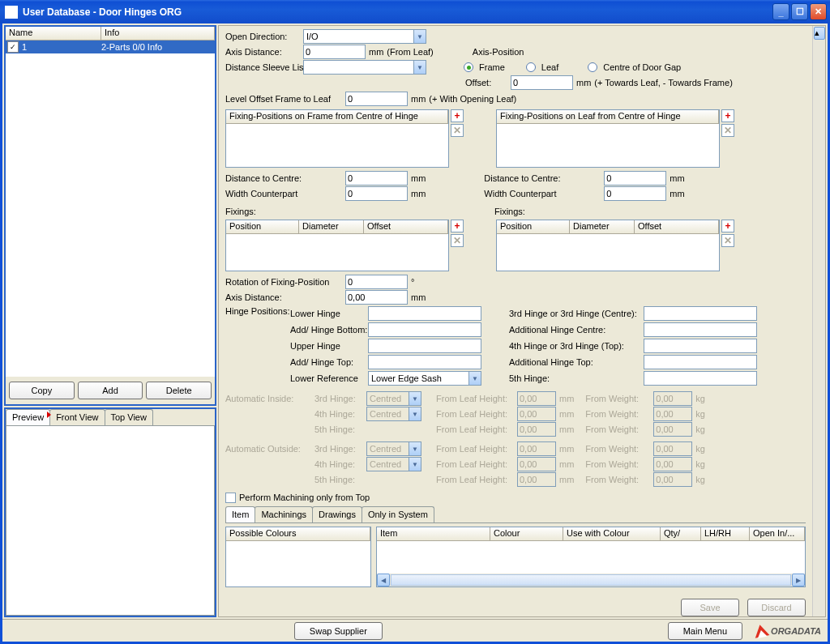 The image size is (830, 644). What do you see at coordinates (415, 11) in the screenshot?
I see `window-titlebar: User Database - Door Hinges ORG _ ☐ ✕` at bounding box center [415, 11].